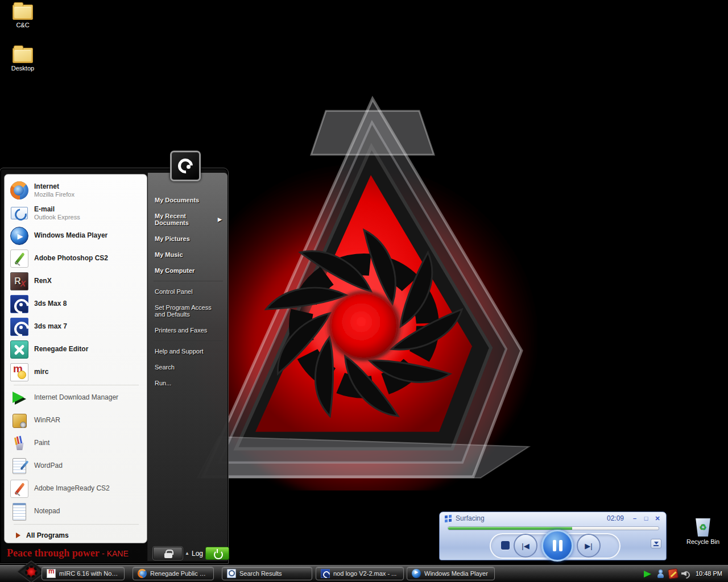  I want to click on recycle-bin-icon: ♻, so click(703, 527).